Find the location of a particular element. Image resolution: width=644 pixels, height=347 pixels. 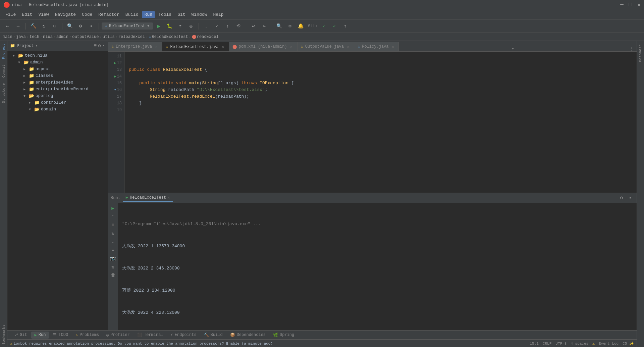

bottom-tab-git: ⎇ Git is located at coordinates (20, 335).